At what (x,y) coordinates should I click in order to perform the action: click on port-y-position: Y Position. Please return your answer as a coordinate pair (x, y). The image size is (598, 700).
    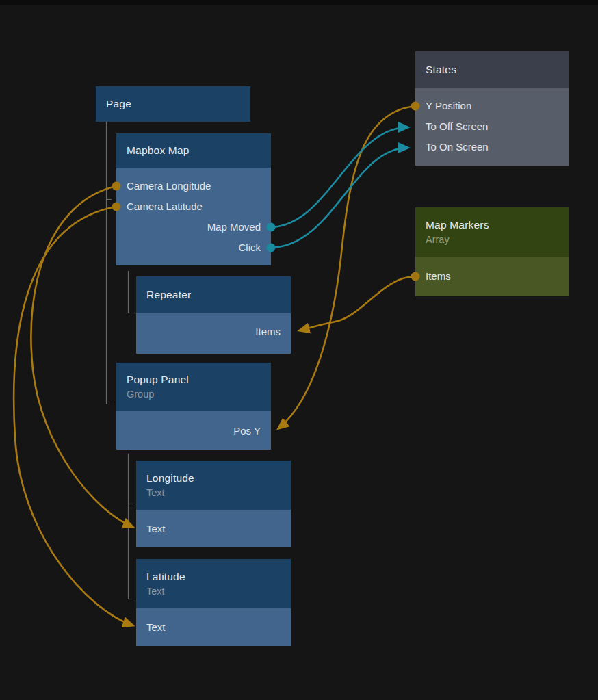
    Looking at the image, I should click on (493, 106).